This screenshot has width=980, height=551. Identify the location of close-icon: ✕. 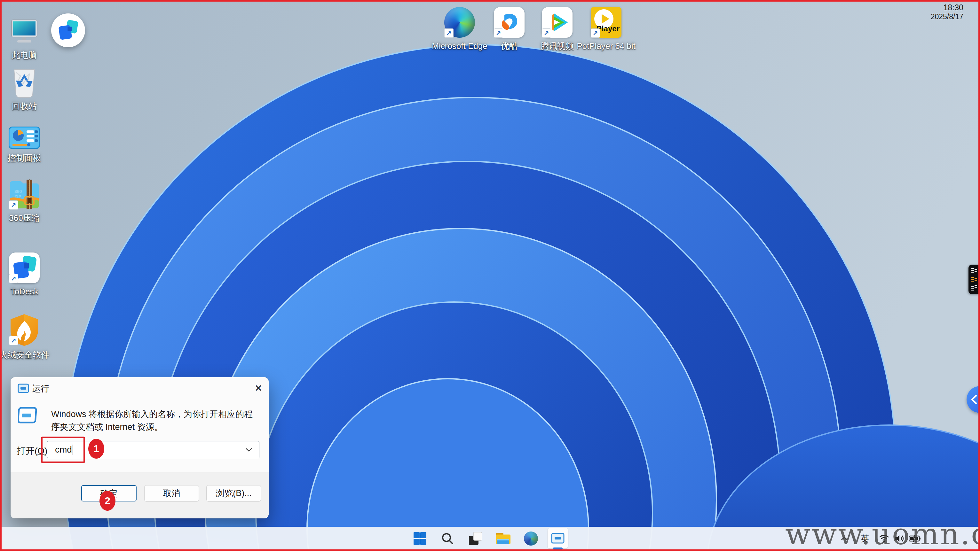
(258, 388).